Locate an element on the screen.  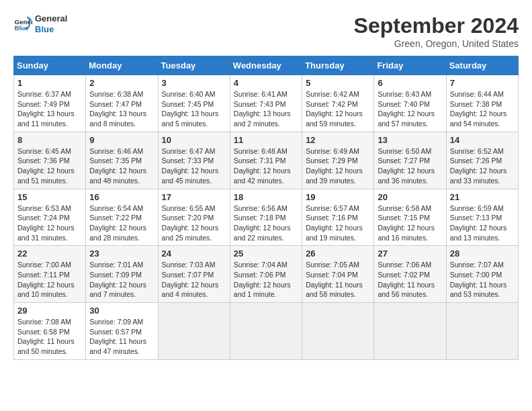
day-info: Sunrise: 6:49 AM Sunset: 7:29 PM Dayligh… is located at coordinates (338, 167).